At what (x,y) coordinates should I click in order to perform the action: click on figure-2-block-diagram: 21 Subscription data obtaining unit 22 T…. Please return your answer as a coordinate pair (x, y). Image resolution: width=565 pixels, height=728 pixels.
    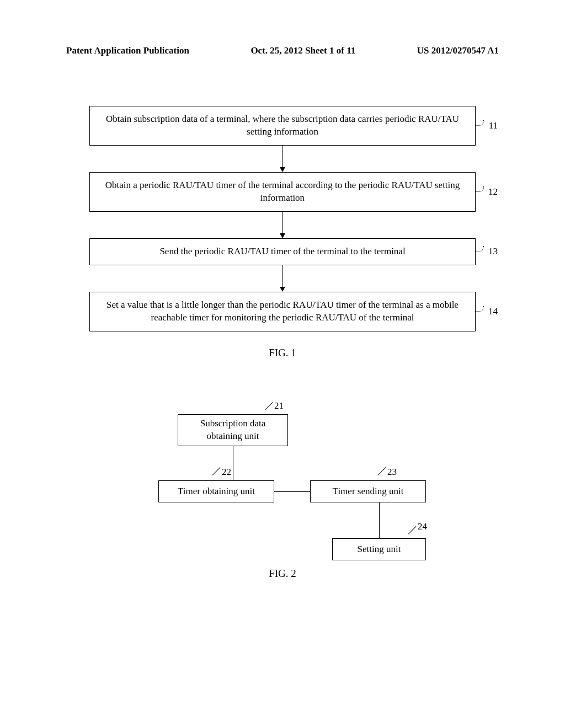
    Looking at the image, I should click on (282, 480).